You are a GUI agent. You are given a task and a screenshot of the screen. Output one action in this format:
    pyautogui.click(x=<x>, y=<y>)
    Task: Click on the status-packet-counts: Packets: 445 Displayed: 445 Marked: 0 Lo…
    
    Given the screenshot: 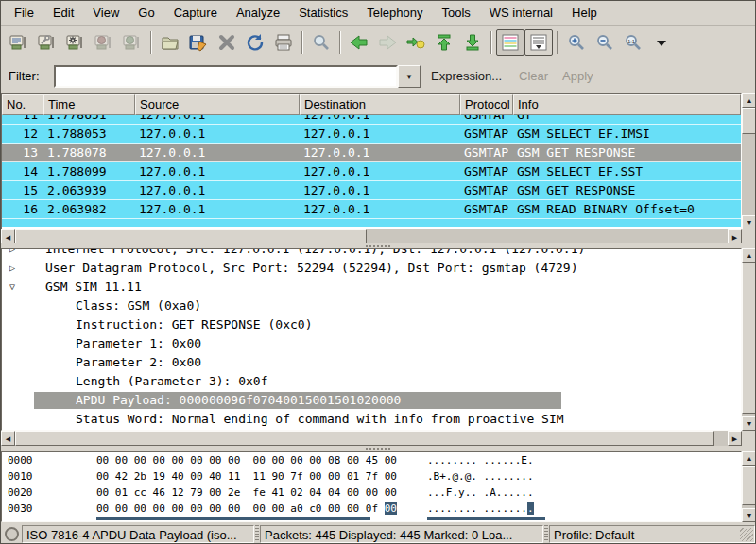 What is the action you would take?
    pyautogui.click(x=402, y=535)
    